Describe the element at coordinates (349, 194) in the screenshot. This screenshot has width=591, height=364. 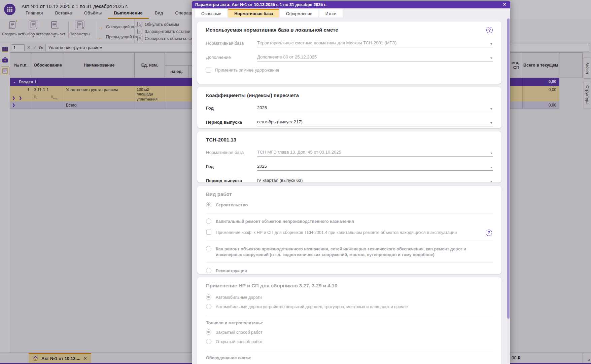
I see `card-title: Вид работ` at that location.